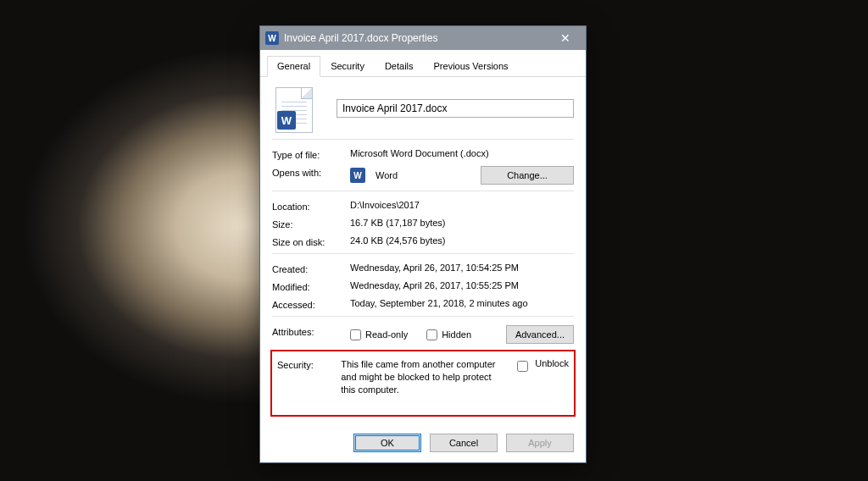 The height and width of the screenshot is (481, 868). Describe the element at coordinates (565, 38) in the screenshot. I see `close-button: ✕` at that location.